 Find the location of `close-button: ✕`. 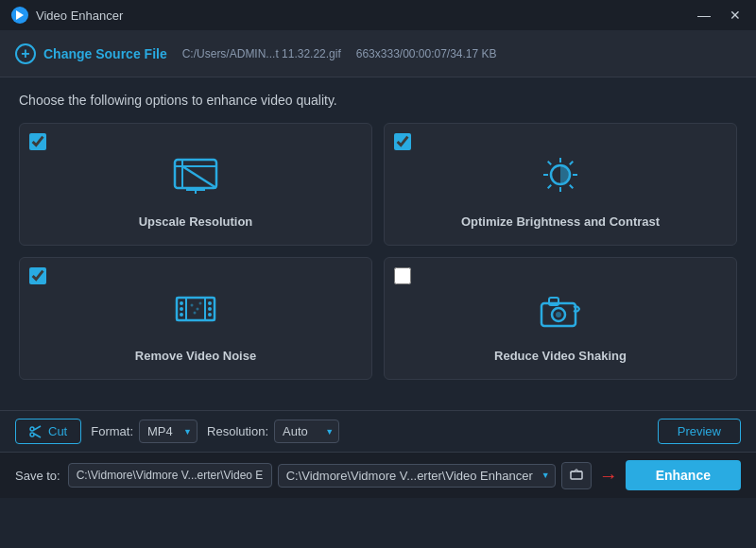

close-button: ✕ is located at coordinates (735, 15).